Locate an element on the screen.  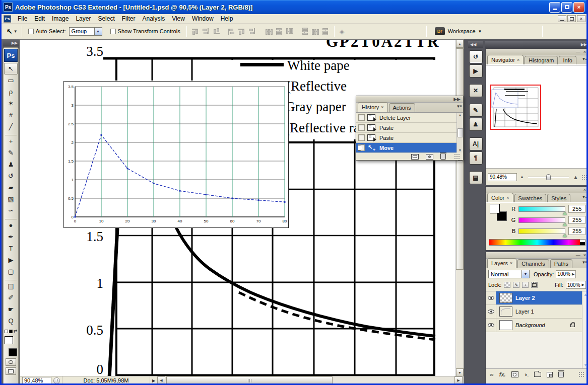
menu-item: Select is located at coordinates (106, 19).